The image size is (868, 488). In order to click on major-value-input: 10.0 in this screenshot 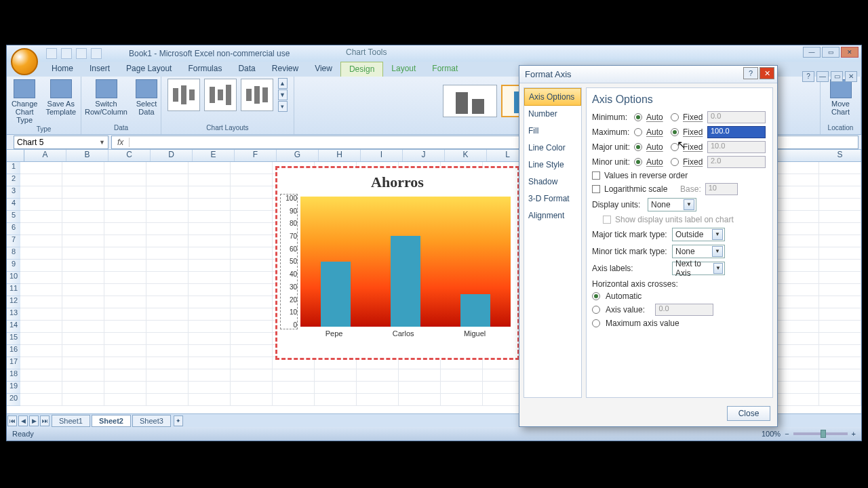, I will do `click(736, 147)`.